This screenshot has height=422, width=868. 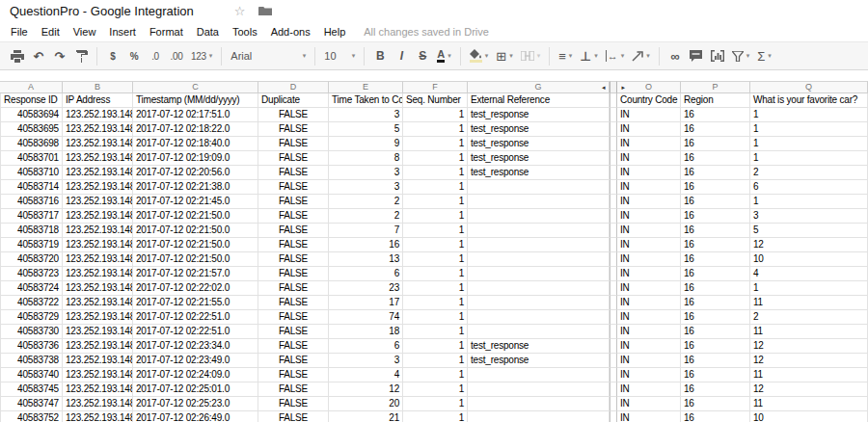 What do you see at coordinates (196, 347) in the screenshot?
I see `cell: 2017-07-12 02:23:34.0` at bounding box center [196, 347].